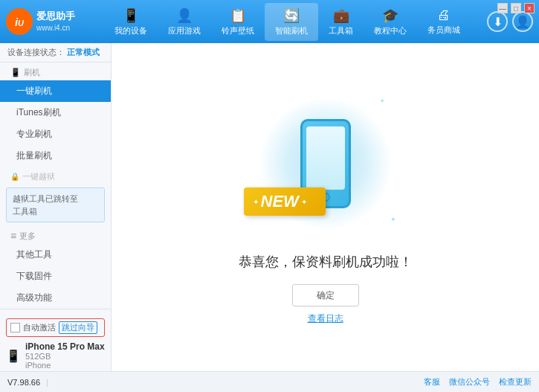 This screenshot has width=539, height=392. What do you see at coordinates (184, 22) in the screenshot?
I see `nav-apps: 👤 应用游戏` at bounding box center [184, 22].